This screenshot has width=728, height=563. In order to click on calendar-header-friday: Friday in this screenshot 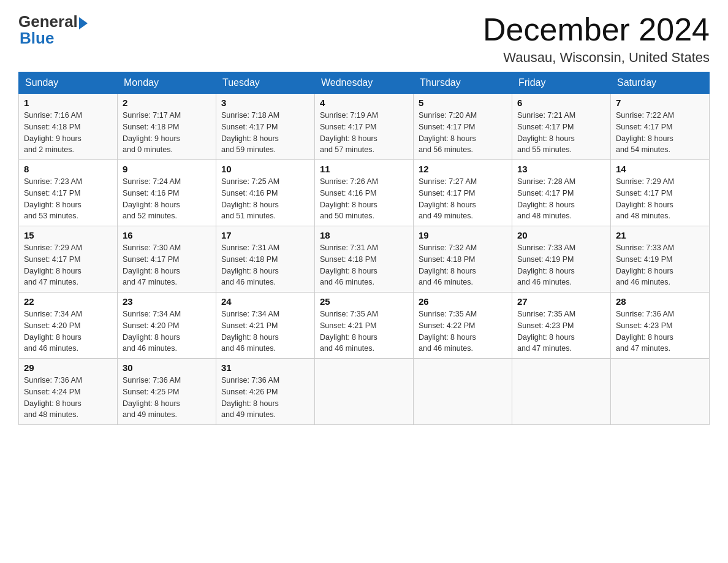, I will do `click(561, 83)`.